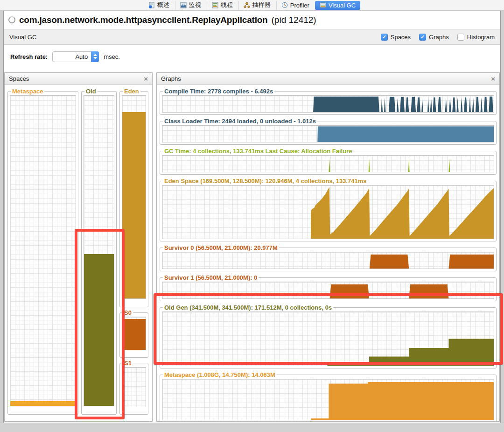  I want to click on s0-space: S0, so click(134, 333).